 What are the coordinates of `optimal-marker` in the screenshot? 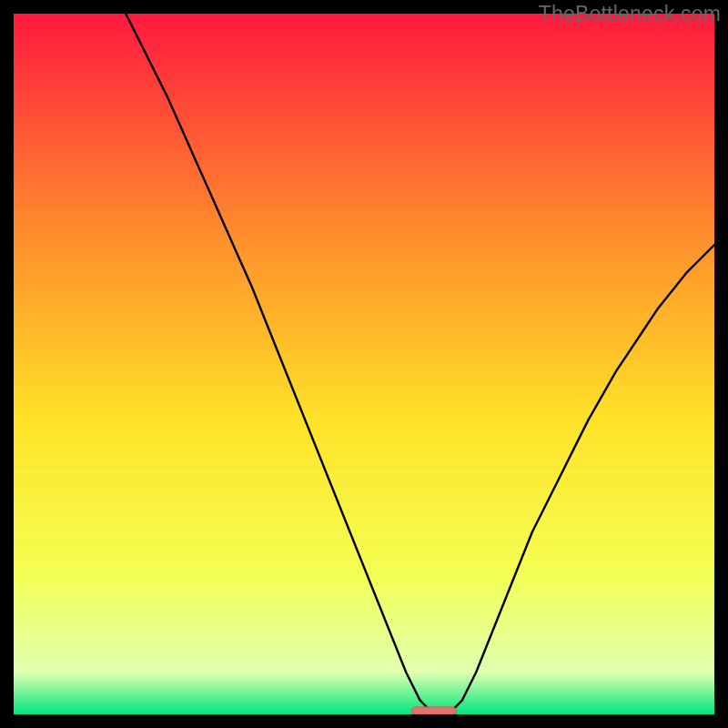 It's located at (433, 711).